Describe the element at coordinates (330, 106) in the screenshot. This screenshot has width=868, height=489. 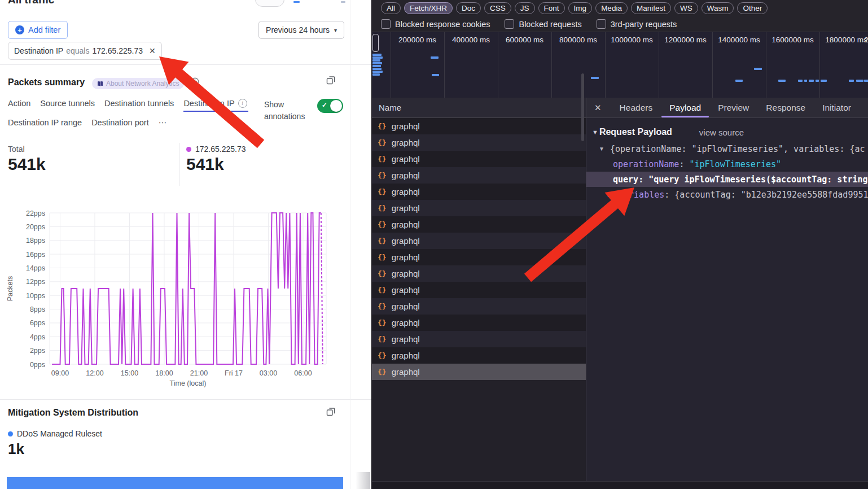
I see `show-annotations-toggle: ✓` at that location.